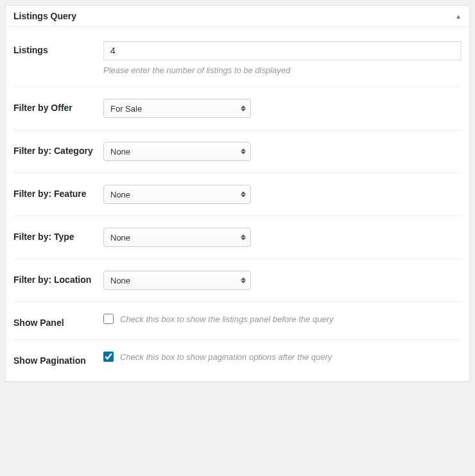  I want to click on field-row-feature: Filter by: Feature None, so click(238, 195).